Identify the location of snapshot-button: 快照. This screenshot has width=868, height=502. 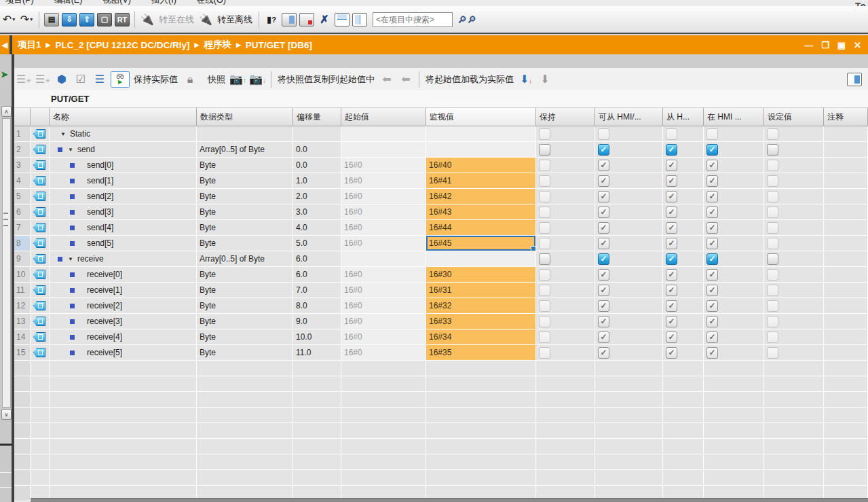
(216, 79).